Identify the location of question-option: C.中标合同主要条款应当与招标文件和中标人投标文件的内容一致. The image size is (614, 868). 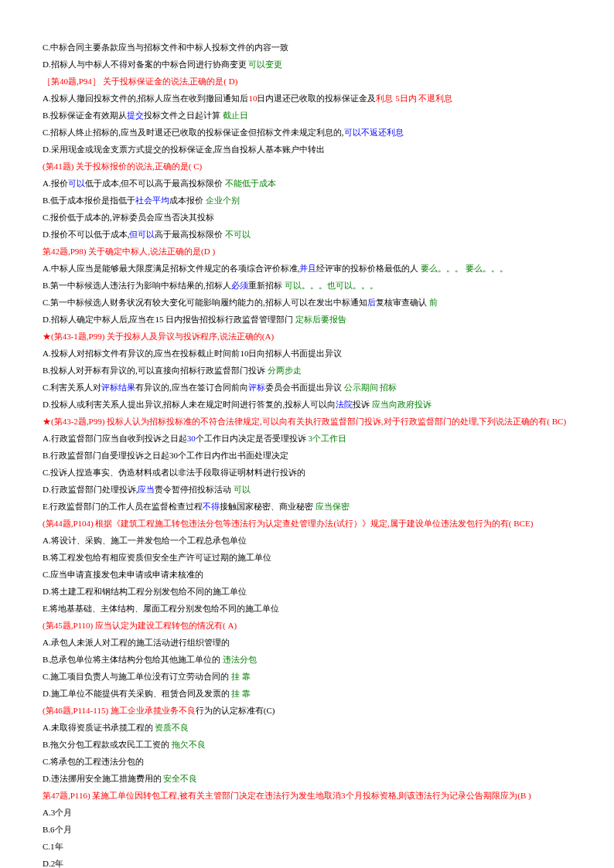
(307, 47).